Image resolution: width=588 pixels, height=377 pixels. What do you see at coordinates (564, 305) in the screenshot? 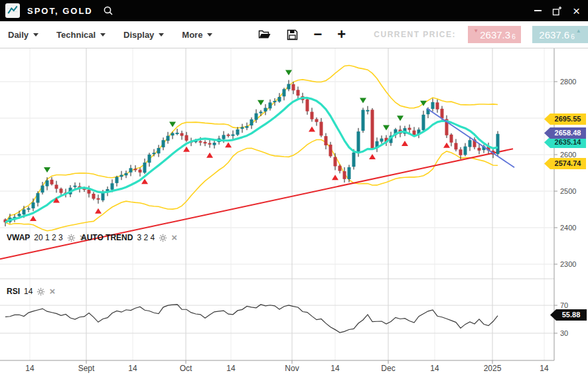
I see `rsi-tick-label: 70` at bounding box center [564, 305].